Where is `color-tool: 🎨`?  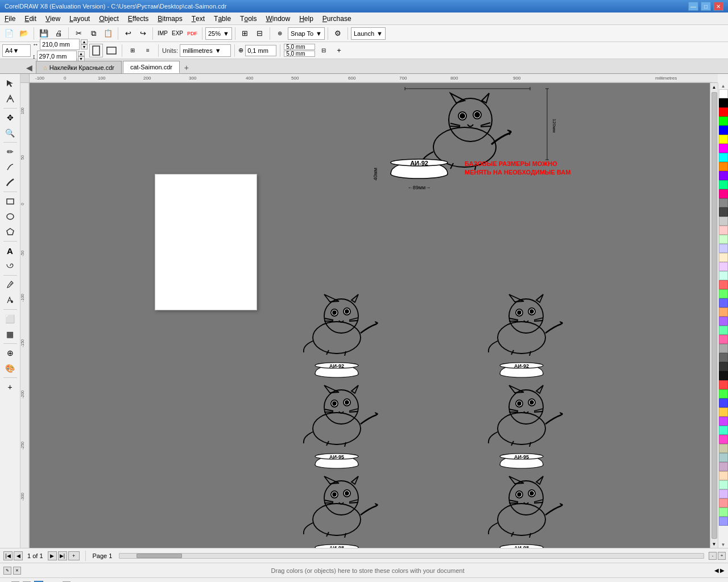 color-tool: 🎨 is located at coordinates (10, 368).